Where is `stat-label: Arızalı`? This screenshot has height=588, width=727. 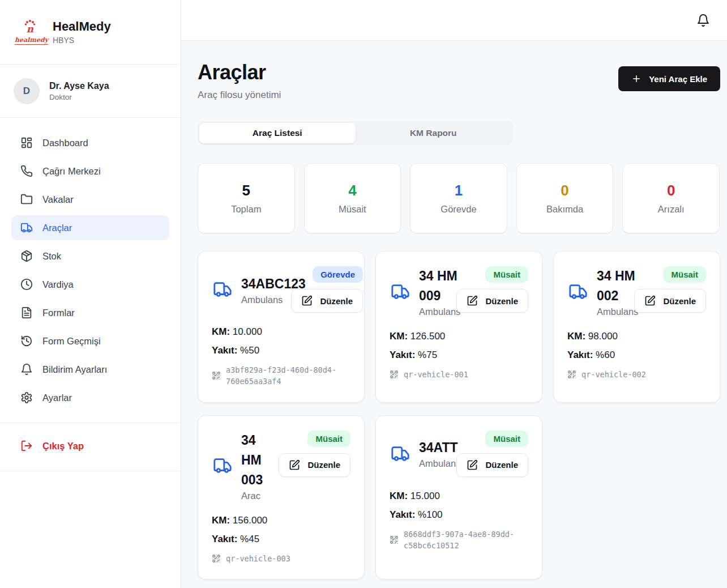 stat-label: Arızalı is located at coordinates (672, 210).